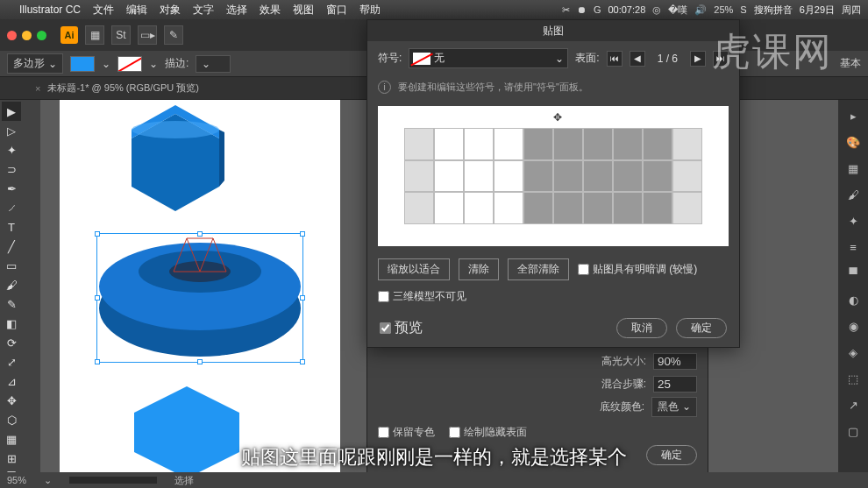 This screenshot has width=868, height=488. I want to click on hexagon-flat-shape, so click(187, 428).